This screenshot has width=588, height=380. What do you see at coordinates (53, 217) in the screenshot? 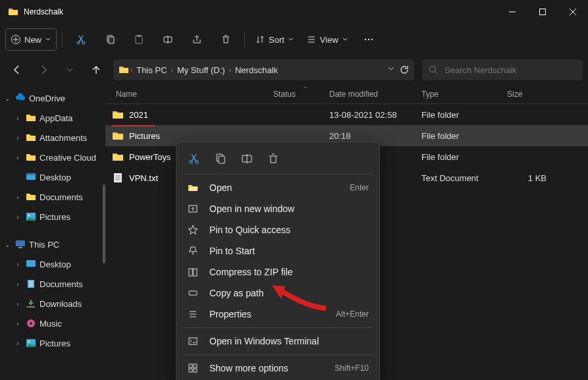
I see `sidebar-item-pictures: ›Pictures` at bounding box center [53, 217].